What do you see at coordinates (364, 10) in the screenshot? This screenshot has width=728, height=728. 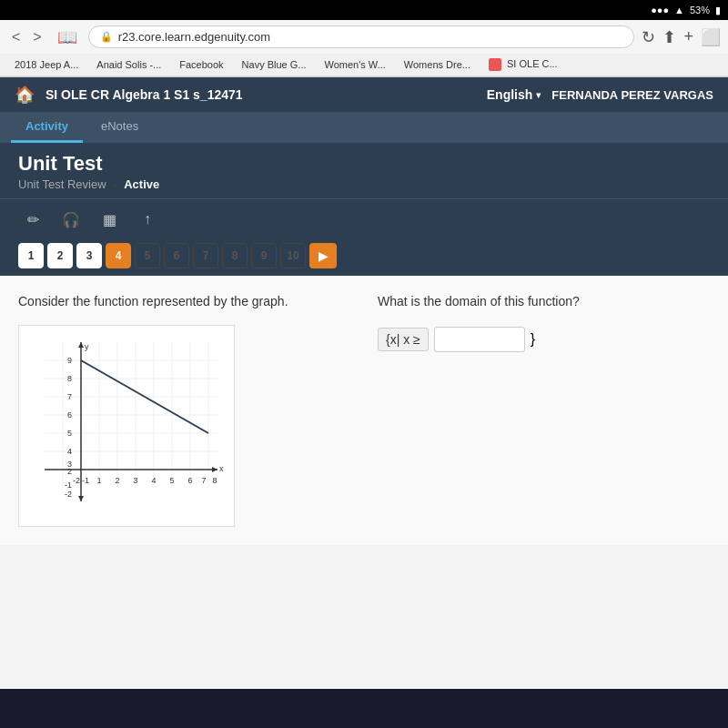 I see `status-bar: ●●● ▲ 53% ▮` at bounding box center [364, 10].